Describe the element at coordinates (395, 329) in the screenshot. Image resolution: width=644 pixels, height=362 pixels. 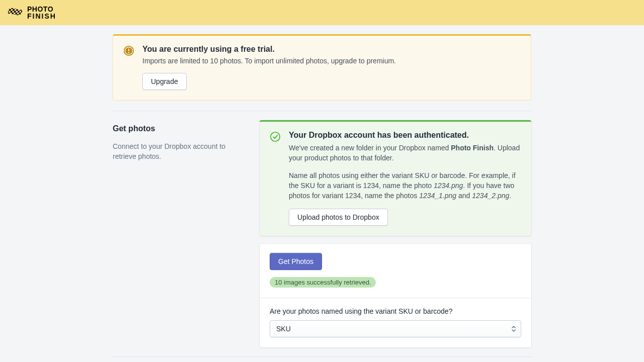
I see `naming-scheme-select: SKU` at that location.